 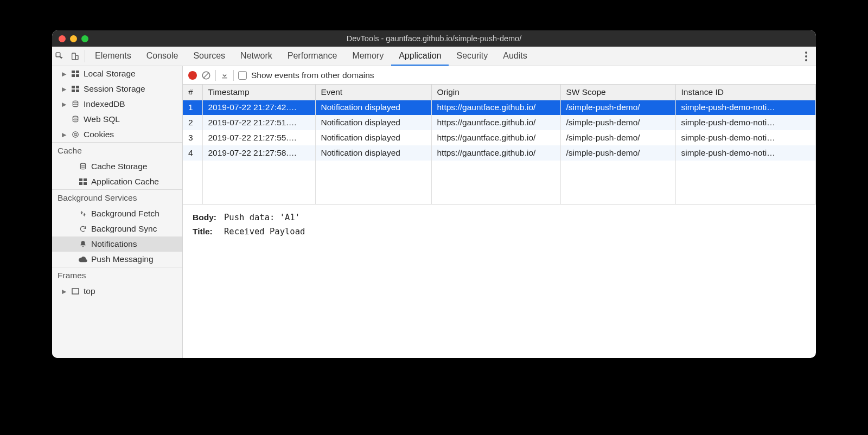 What do you see at coordinates (368, 56) in the screenshot?
I see `tab-memory: Memory` at bounding box center [368, 56].